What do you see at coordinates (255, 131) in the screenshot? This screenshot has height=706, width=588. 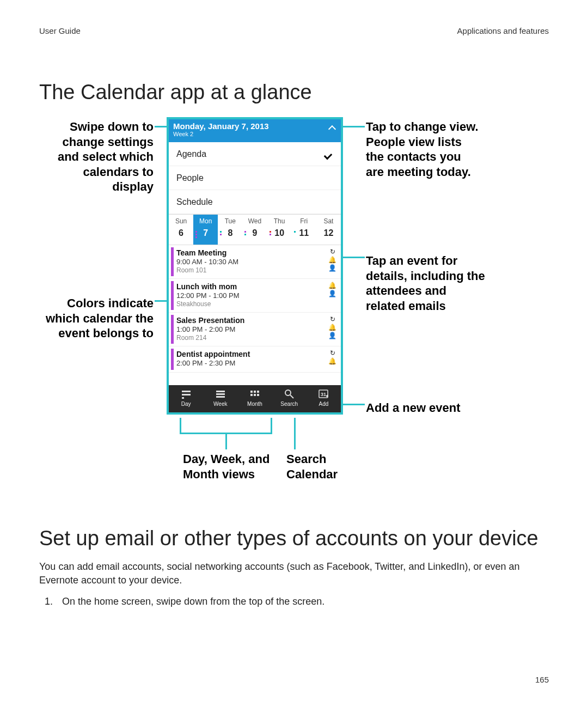 I see `calendar-header: Monday, January 7, 2013 Week 2` at bounding box center [255, 131].